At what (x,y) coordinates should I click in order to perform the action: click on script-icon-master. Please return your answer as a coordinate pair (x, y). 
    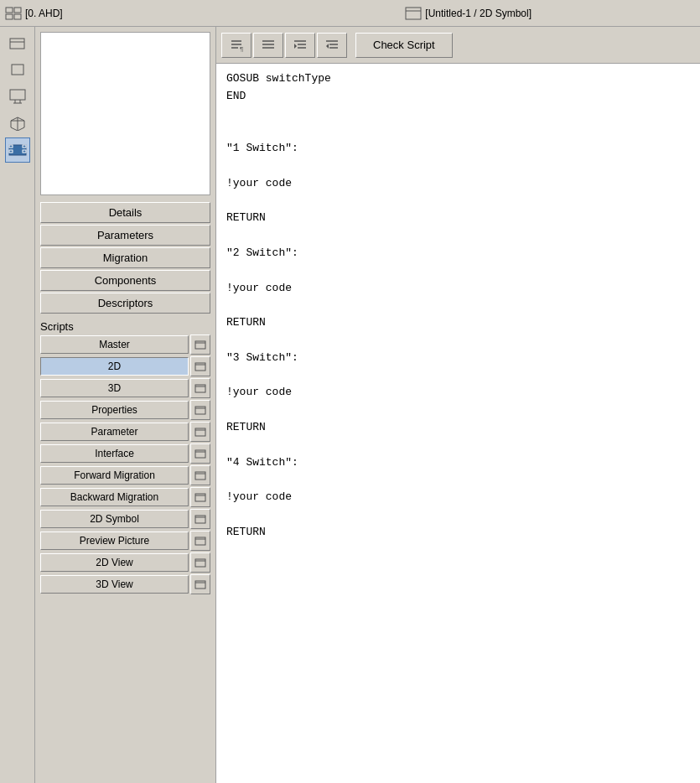
    Looking at the image, I should click on (200, 345).